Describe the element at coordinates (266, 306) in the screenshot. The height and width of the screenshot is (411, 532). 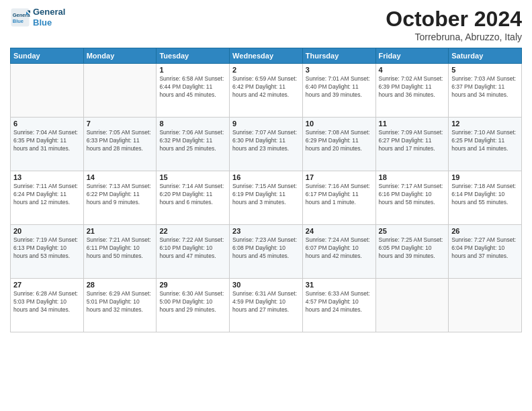
I see `table-row: 30Sunrise: 6:31 AM Sunset: 4:59 PM Dayli…` at that location.